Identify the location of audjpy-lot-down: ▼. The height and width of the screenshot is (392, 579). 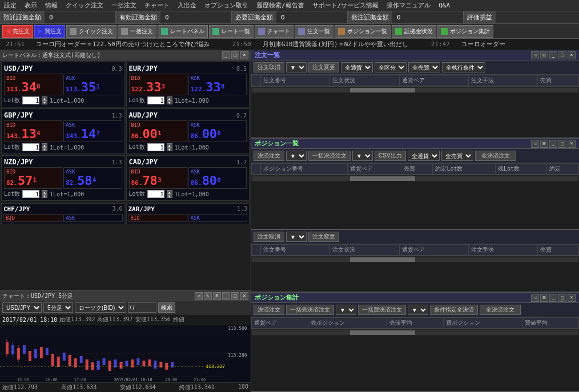
(170, 149).